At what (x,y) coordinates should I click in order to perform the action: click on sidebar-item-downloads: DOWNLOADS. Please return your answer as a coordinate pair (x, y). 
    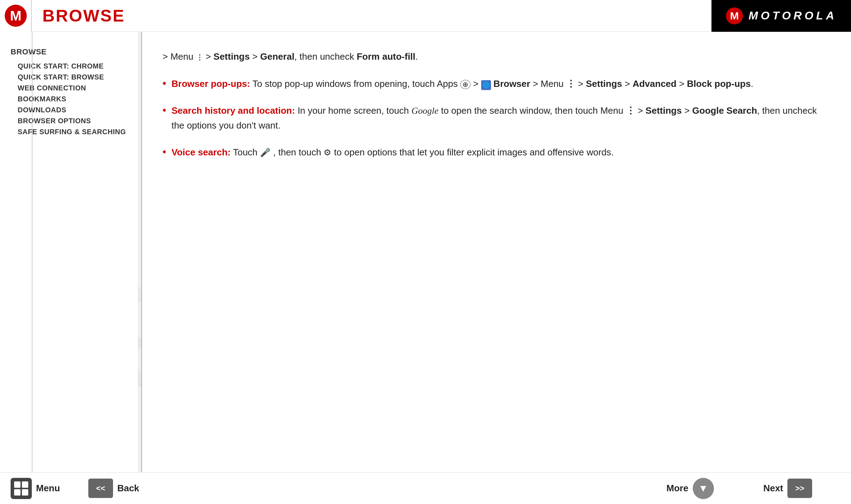
    Looking at the image, I should click on (71, 110).